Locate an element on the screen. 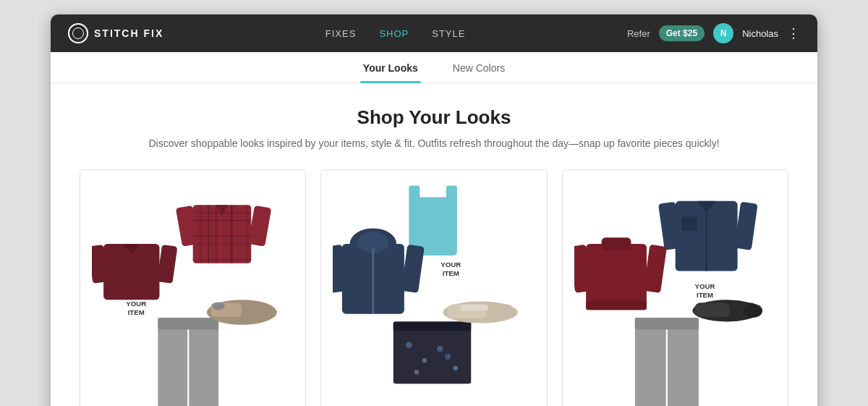  nav-style: STYLE is located at coordinates (448, 33).